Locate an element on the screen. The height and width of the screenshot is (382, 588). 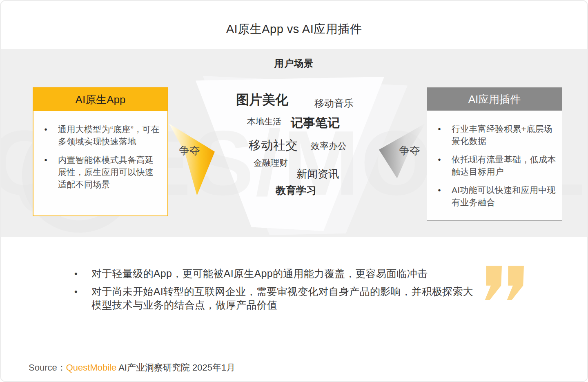
funnel-item-education: 教育学习 is located at coordinates (296, 190).